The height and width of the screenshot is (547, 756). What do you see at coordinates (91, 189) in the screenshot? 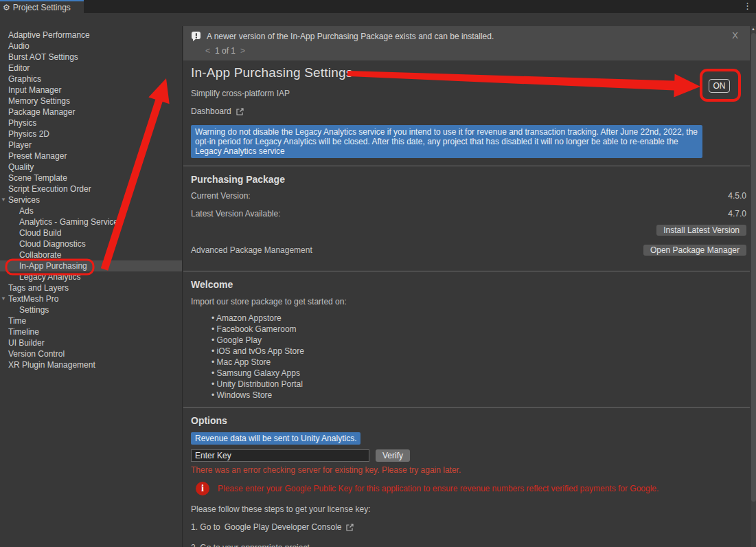
I see `sidebar-item-script-execution-order: Script Execution Order` at bounding box center [91, 189].